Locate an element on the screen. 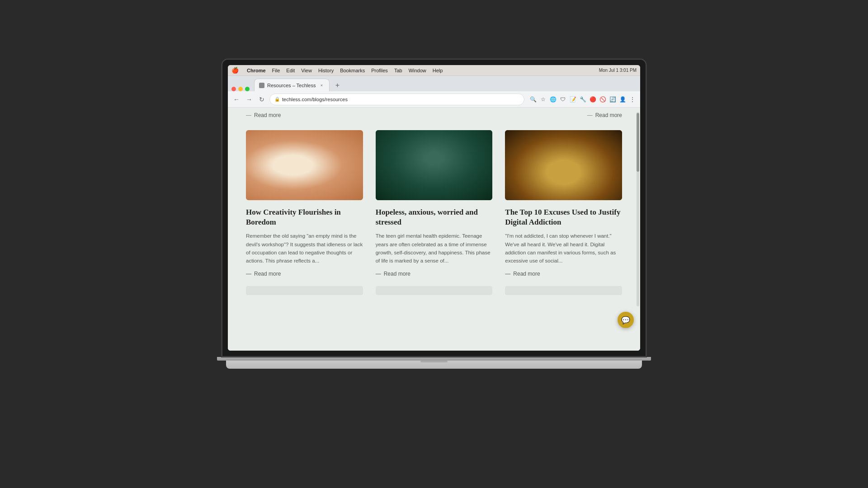  close-button is located at coordinates (234, 89).